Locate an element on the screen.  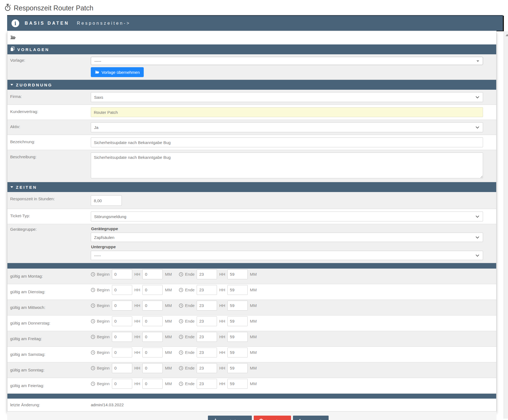
page-title: Responszeit Router Patch is located at coordinates (53, 8).